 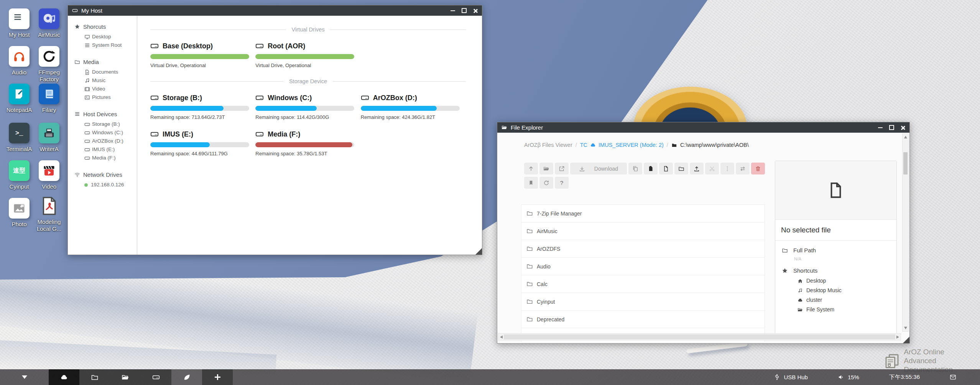 What do you see at coordinates (106, 62) in the screenshot?
I see `sidebar-section-media: Media` at bounding box center [106, 62].